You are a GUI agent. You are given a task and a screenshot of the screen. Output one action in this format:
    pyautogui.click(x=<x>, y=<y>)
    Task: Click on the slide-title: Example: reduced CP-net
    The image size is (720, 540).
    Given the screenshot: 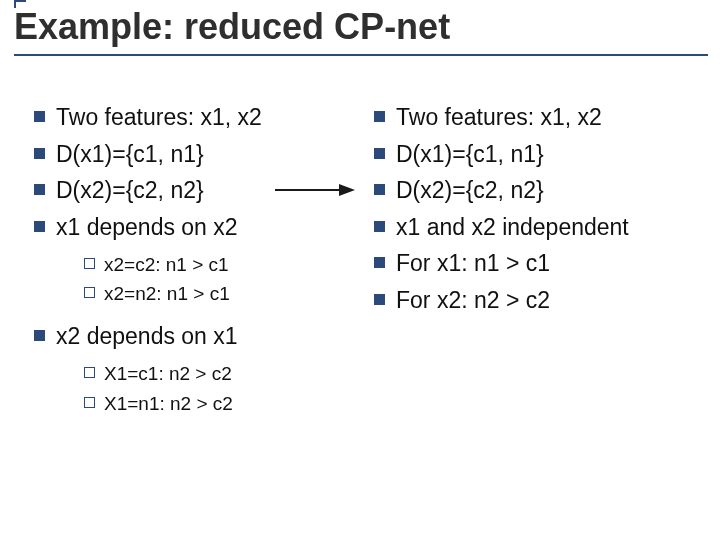 What is the action you would take?
    pyautogui.click(x=361, y=31)
    